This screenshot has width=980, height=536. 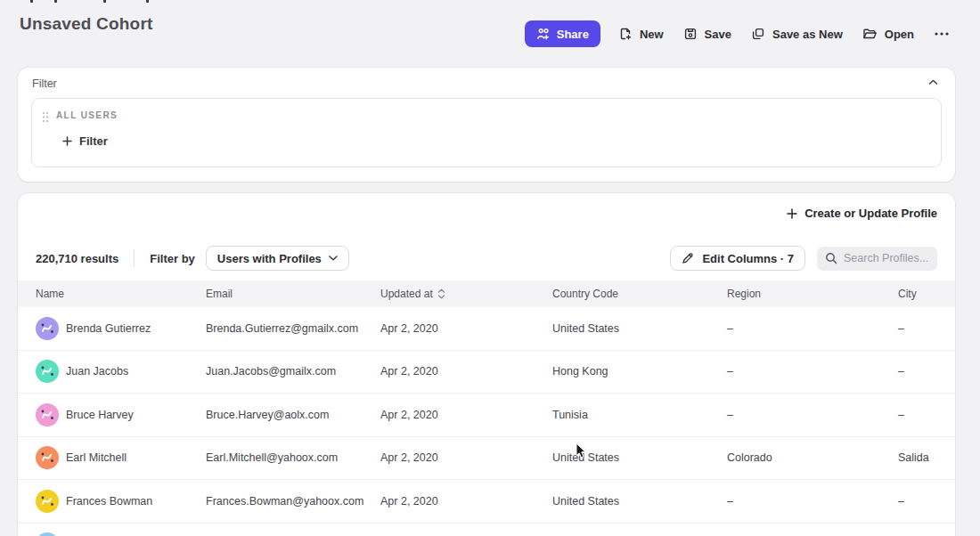 I want to click on create-or-update-profile-button: Create or Update Profile, so click(x=862, y=214).